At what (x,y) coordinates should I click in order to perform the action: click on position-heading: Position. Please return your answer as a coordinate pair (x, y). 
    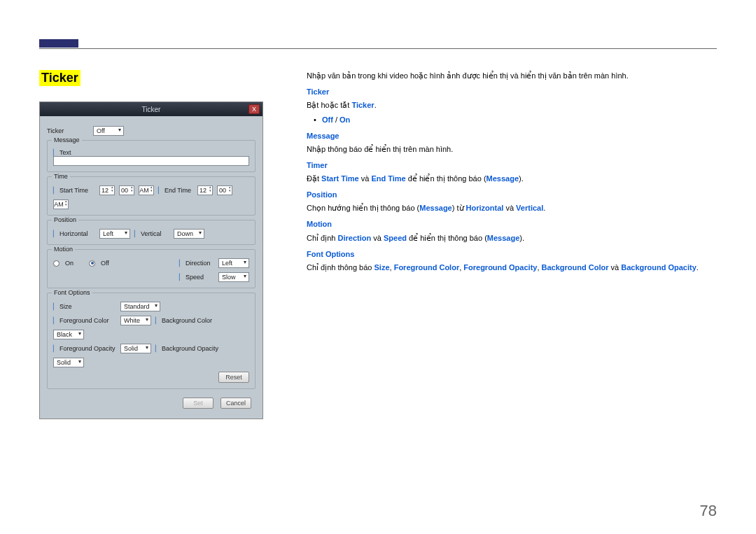
    Looking at the image, I should click on (512, 195).